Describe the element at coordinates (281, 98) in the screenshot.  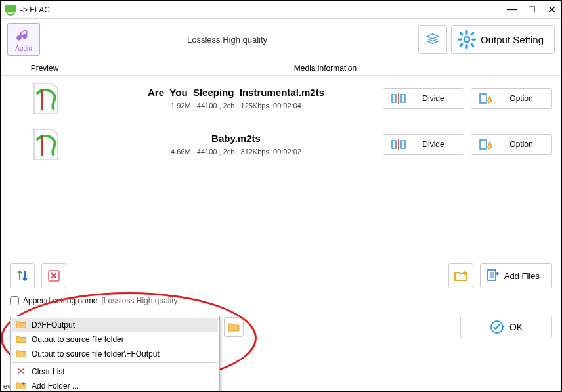
I see `list-row: Are_You_Sleeping_Instrumental.m2ts 1.92M…` at that location.